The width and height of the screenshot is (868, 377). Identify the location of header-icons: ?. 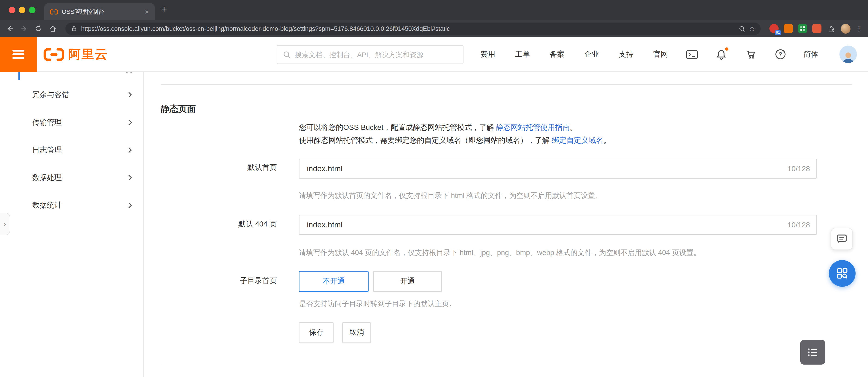
(736, 54).